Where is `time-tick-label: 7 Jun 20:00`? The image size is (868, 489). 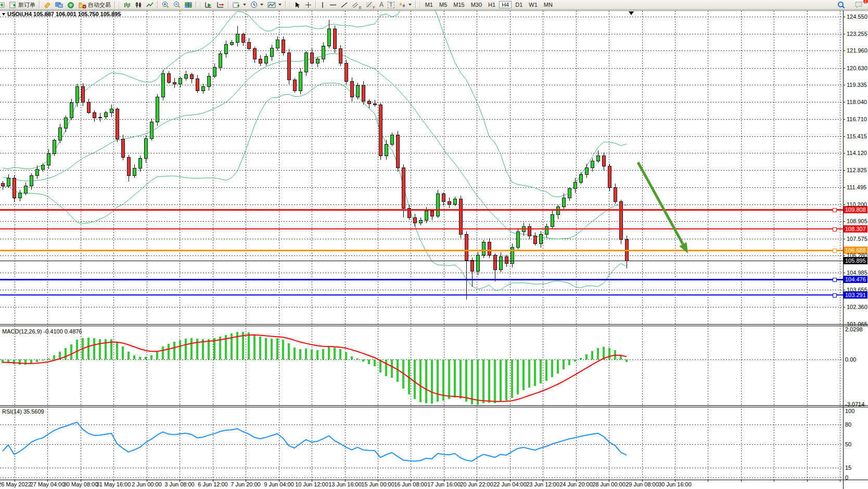
time-tick-label: 7 Jun 20:00 is located at coordinates (246, 484).